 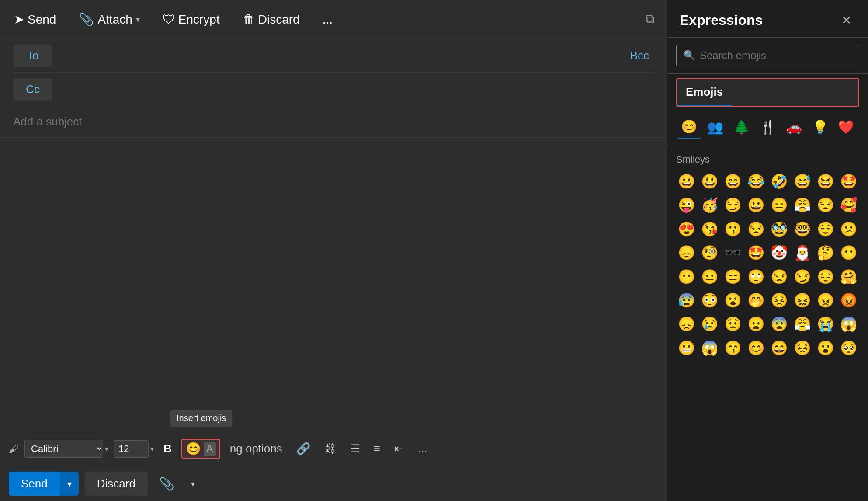 What do you see at coordinates (328, 20) in the screenshot?
I see `more-button: ...` at bounding box center [328, 20].